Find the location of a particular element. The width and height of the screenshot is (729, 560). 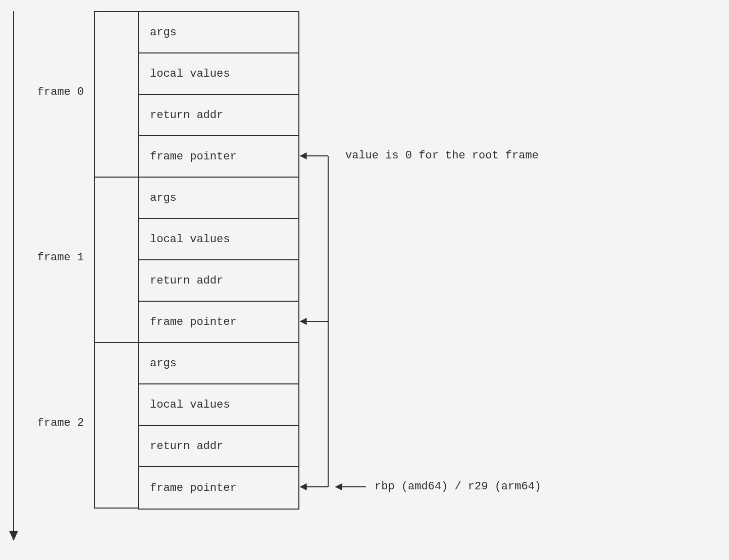

frame-label-1: frame 1 is located at coordinates (61, 257).